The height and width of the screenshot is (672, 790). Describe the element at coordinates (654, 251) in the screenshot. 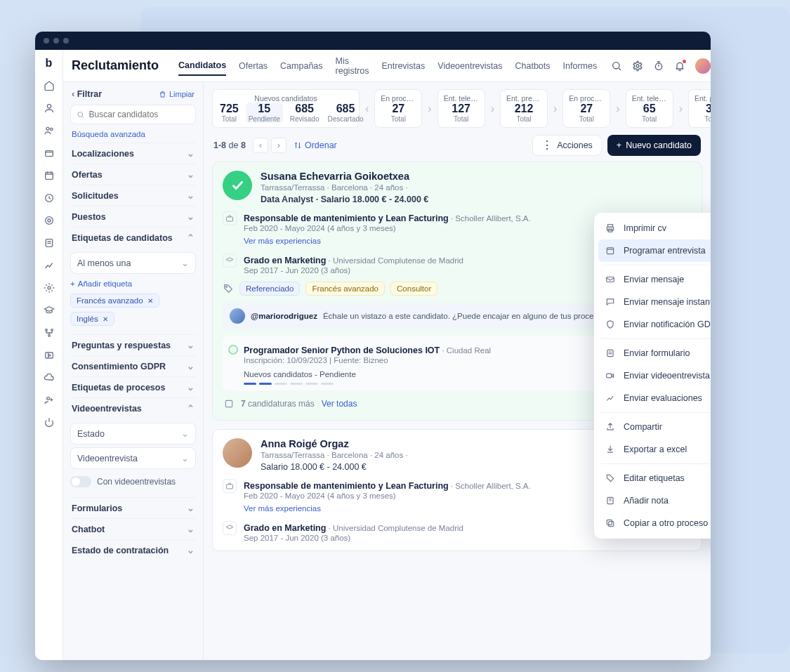

I see `dd-schedule-interview: Programar entrevista` at that location.